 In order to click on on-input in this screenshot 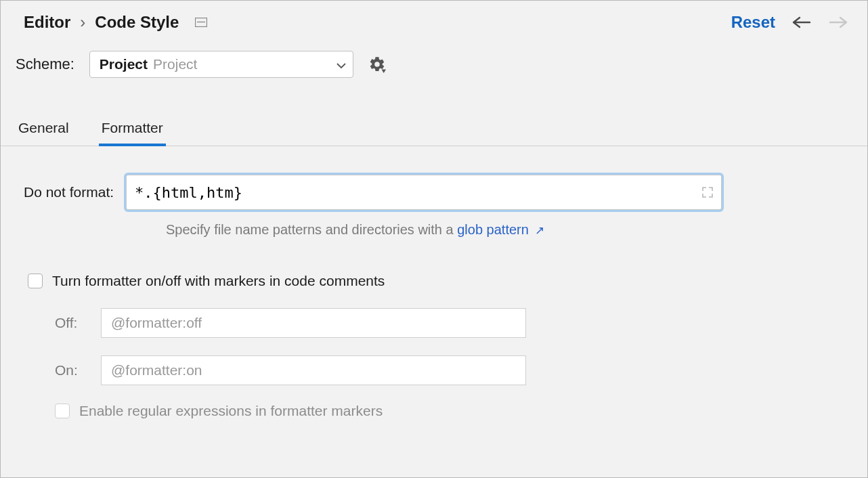, I will do `click(313, 370)`.